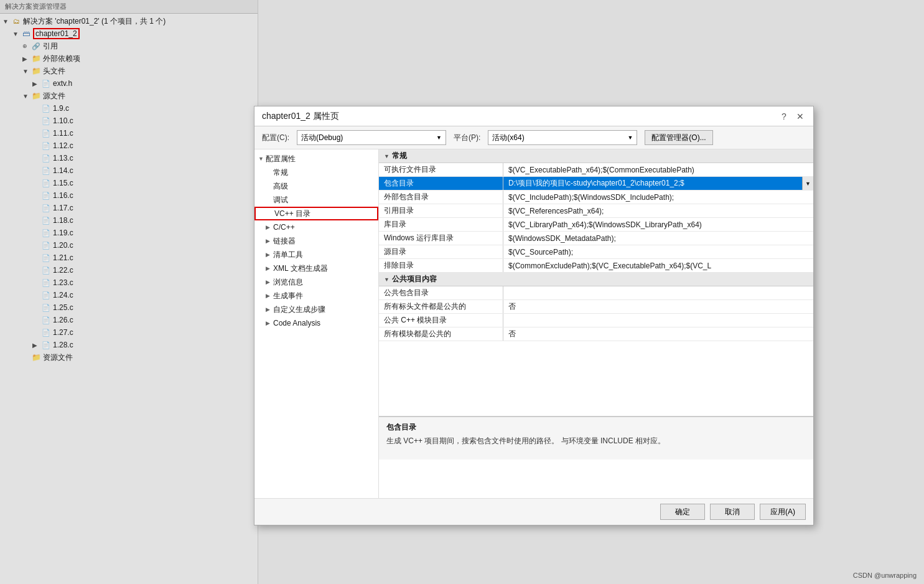  I want to click on prop-desc-text: 生成 VC++ 项目期间，搜索包含文件时使用的路径。 与环境变量 INCLUDE…, so click(596, 441).